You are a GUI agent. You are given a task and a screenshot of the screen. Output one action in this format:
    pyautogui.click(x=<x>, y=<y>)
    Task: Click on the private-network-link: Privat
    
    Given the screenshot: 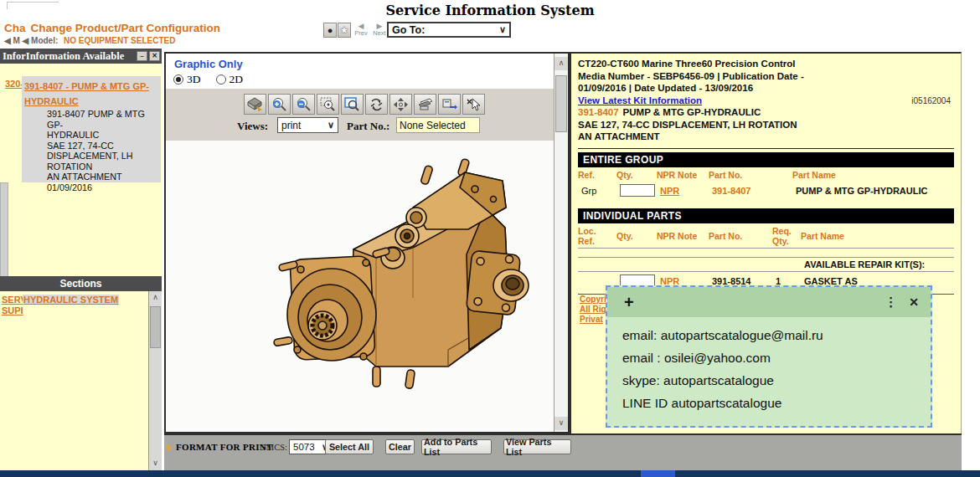 What is the action you would take?
    pyautogui.click(x=593, y=320)
    